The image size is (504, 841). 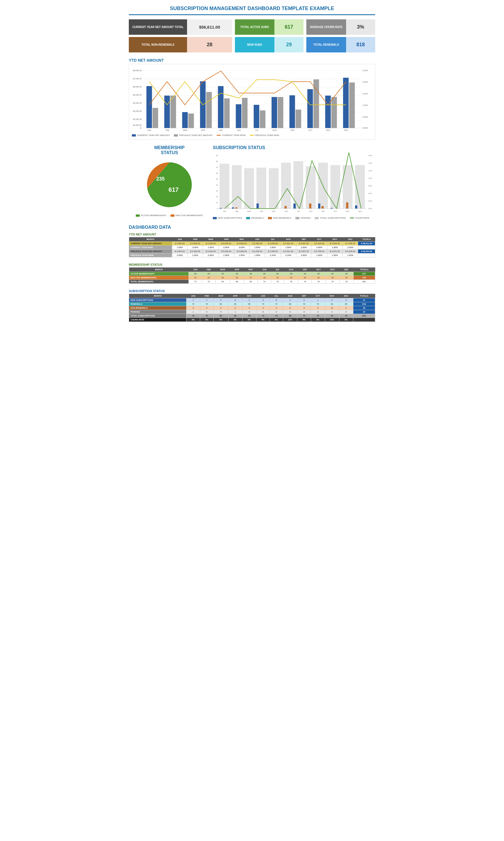 What do you see at coordinates (270, 27) in the screenshot?
I see `kpi-total-active: TOTAL ACTIVE SUBS 617` at bounding box center [270, 27].